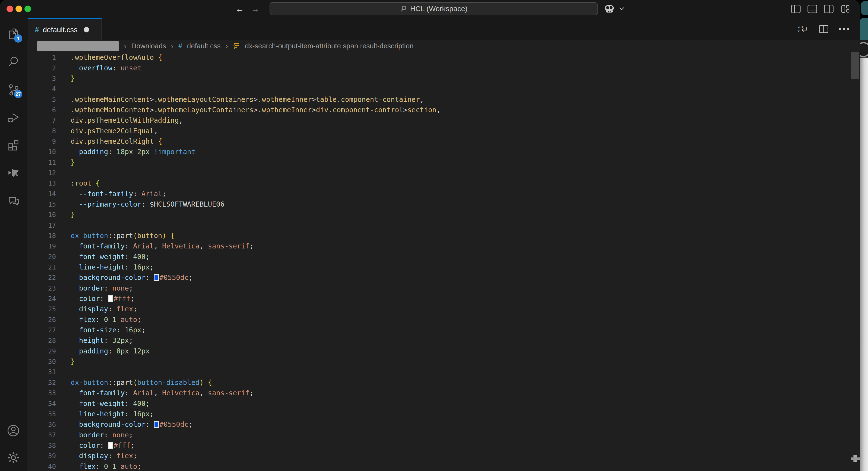 This screenshot has height=471, width=868. What do you see at coordinates (443, 267) in the screenshot?
I see `code-line: 21 line-height: 16px;` at bounding box center [443, 267].